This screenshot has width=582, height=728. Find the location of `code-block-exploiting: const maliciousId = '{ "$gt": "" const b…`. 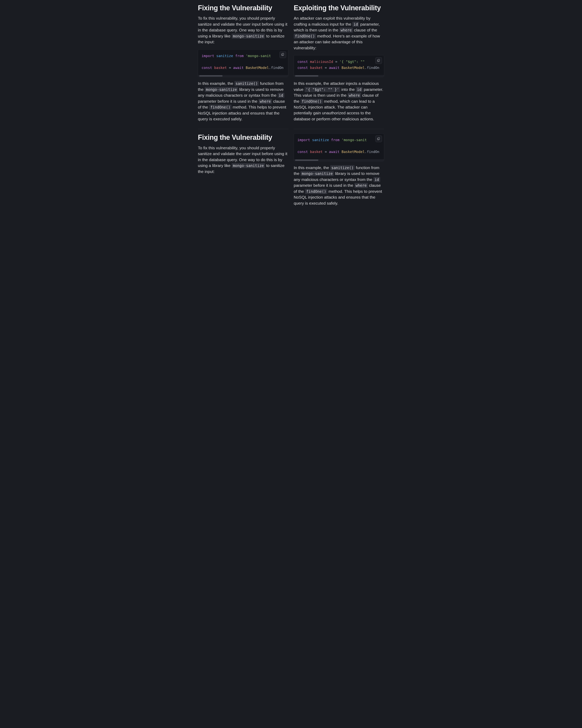

code-block-exploiting: const maliciousId = '{ "$gt": "" const b… is located at coordinates (339, 66).